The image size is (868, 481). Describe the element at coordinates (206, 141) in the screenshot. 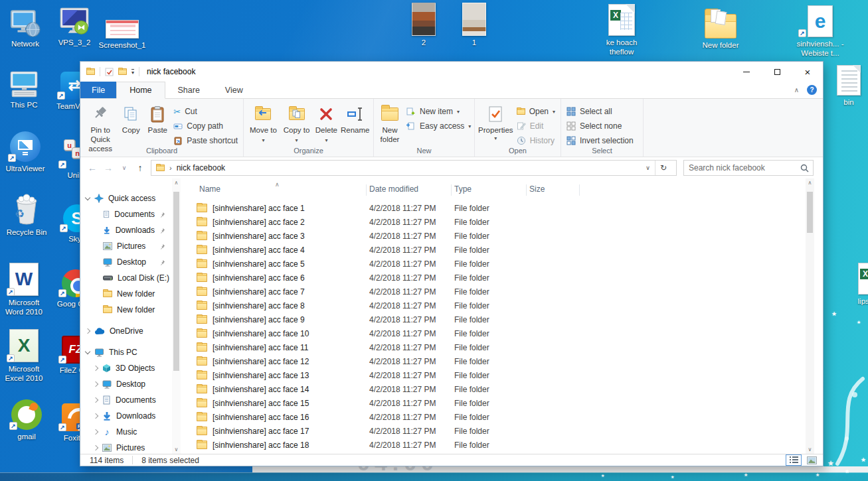

I see `paste-shortcut-button: Paste shortcut` at that location.